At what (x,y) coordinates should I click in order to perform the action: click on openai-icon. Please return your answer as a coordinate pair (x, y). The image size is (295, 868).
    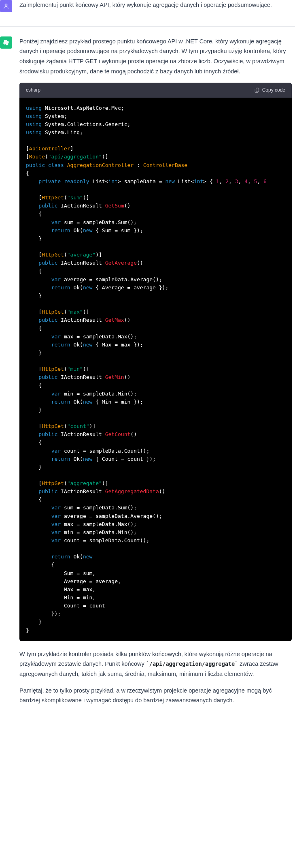
    Looking at the image, I should click on (6, 43).